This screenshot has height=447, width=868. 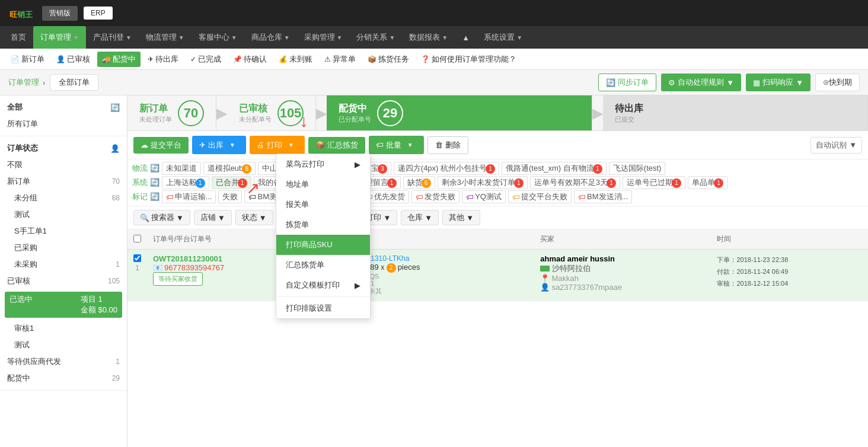 I want to click on subnav-shipping: 🚚配货中, so click(x=119, y=59).